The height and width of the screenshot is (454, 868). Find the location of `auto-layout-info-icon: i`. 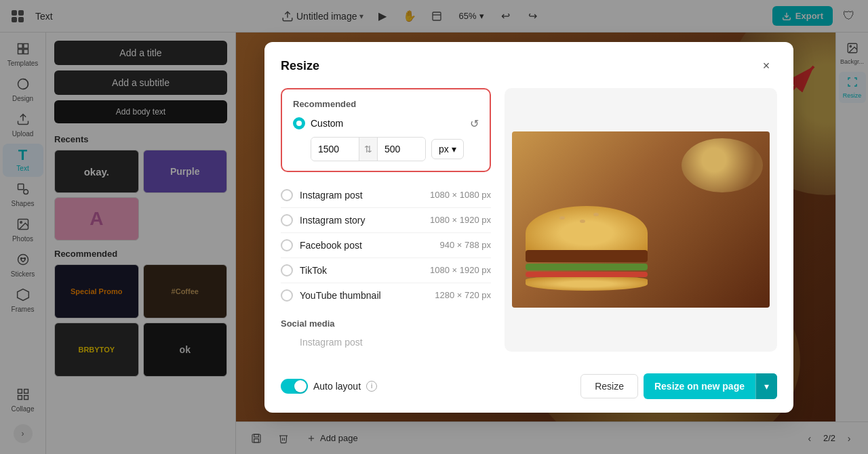

auto-layout-info-icon: i is located at coordinates (372, 386).